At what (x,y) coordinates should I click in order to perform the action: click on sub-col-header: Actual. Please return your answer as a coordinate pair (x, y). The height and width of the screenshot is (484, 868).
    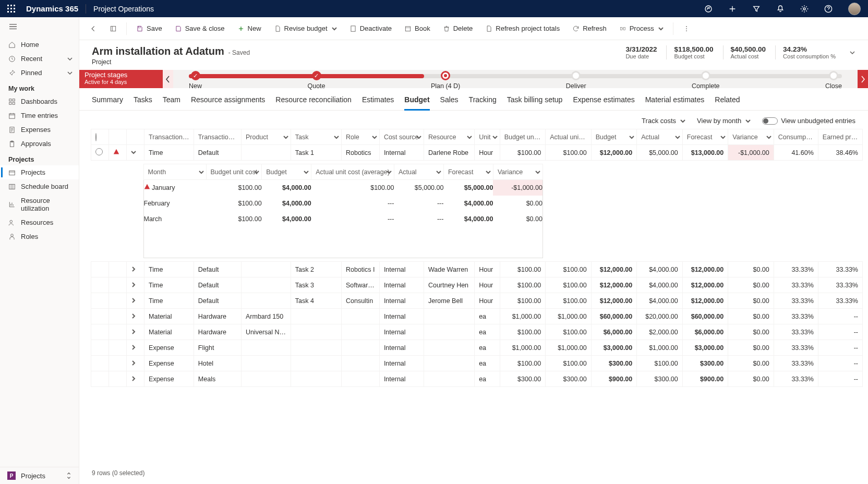
    Looking at the image, I should click on (418, 172).